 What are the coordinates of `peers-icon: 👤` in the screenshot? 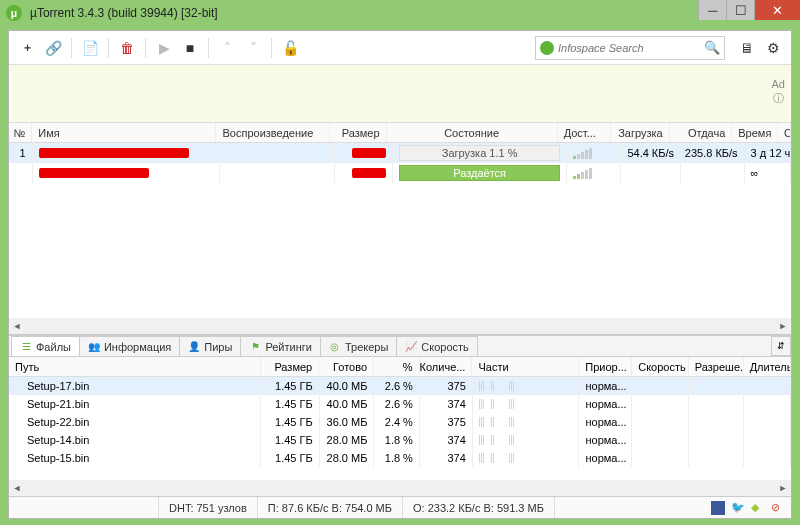 It's located at (194, 347).